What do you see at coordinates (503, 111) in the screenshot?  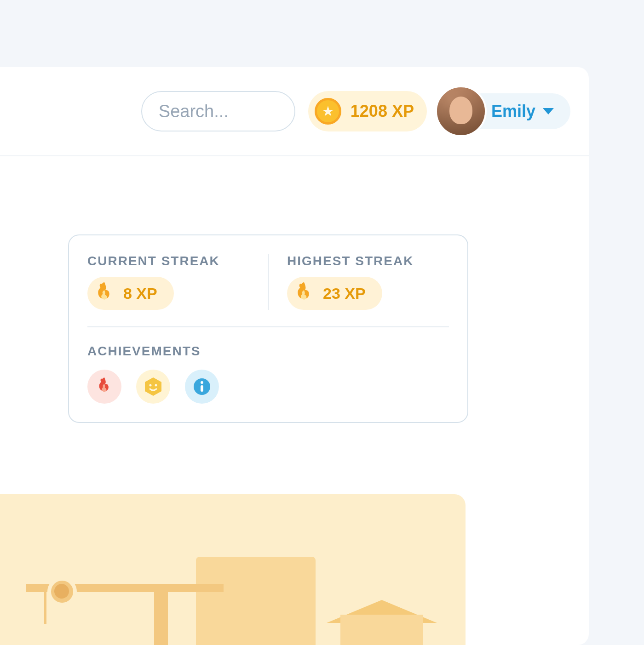 I see `user-menu: Emily` at bounding box center [503, 111].